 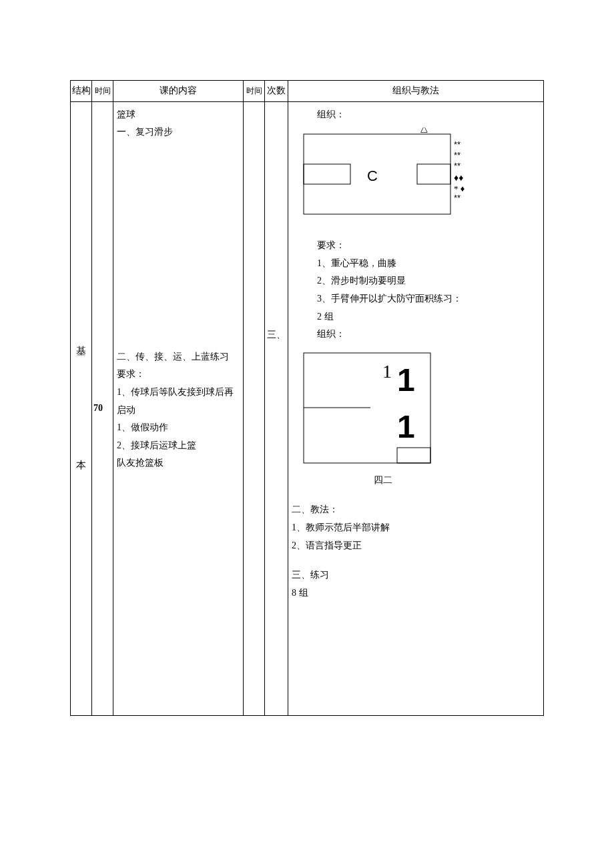 What do you see at coordinates (276, 408) in the screenshot?
I see `count-cell: 三、` at bounding box center [276, 408].